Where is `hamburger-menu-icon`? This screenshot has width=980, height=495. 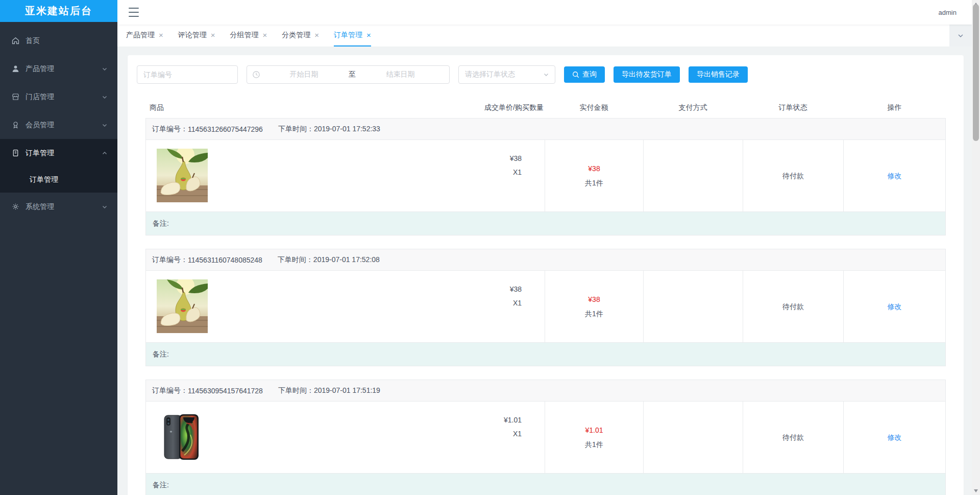 hamburger-menu-icon is located at coordinates (134, 12).